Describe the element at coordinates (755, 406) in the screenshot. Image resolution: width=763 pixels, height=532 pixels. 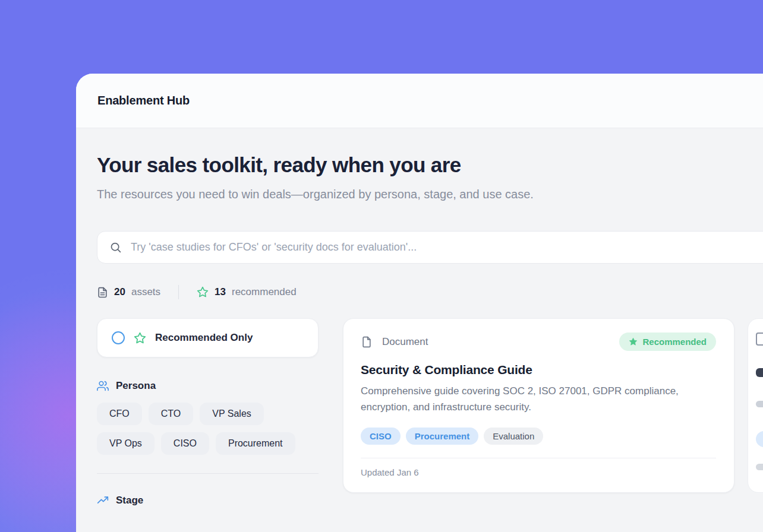
I see `asset-card-partial` at that location.